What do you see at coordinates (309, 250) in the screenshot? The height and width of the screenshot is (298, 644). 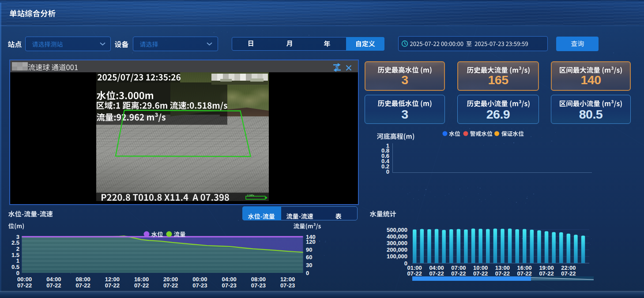 I see `svg-text: 90` at bounding box center [309, 250].